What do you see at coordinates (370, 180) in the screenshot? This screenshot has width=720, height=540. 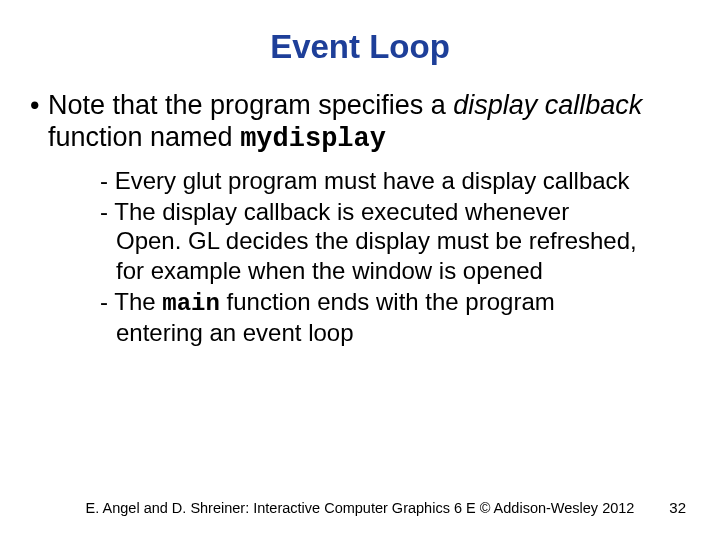 I see `sub-item: - Every glut program must have a display…` at bounding box center [370, 180].